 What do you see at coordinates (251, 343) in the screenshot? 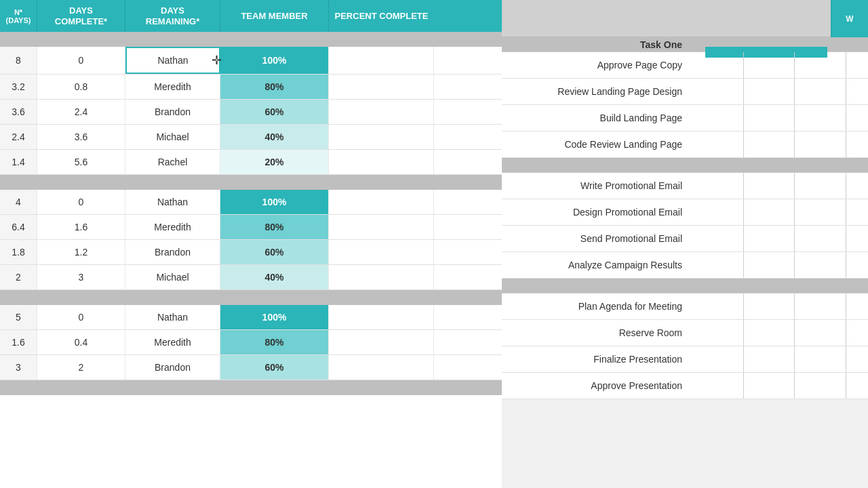
I see `table-row: 1.6 0.4 Meredith 80%` at bounding box center [251, 343].